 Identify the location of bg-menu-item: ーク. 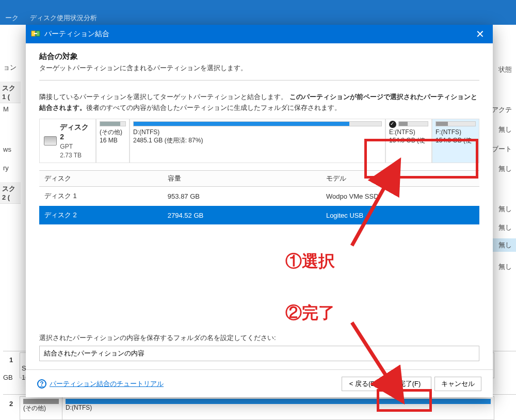
(12, 18).